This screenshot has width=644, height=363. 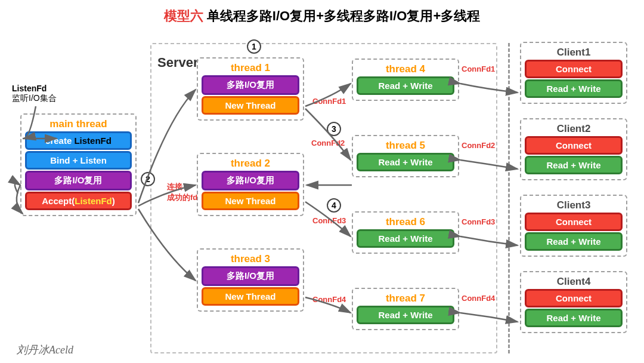 What do you see at coordinates (574, 129) in the screenshot?
I see `client-2-title: Client2` at bounding box center [574, 129].